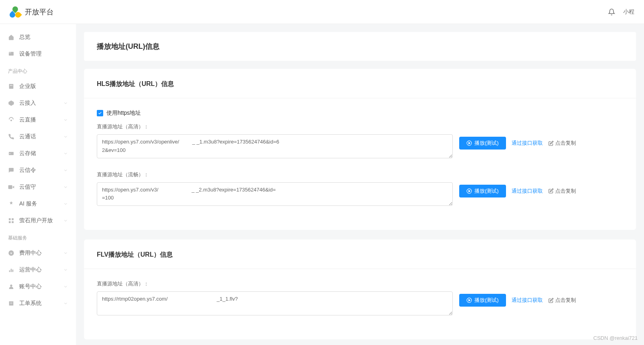 This screenshot has width=644, height=345. I want to click on sidebar-item-cloud-guard: 云值守, so click(38, 187).